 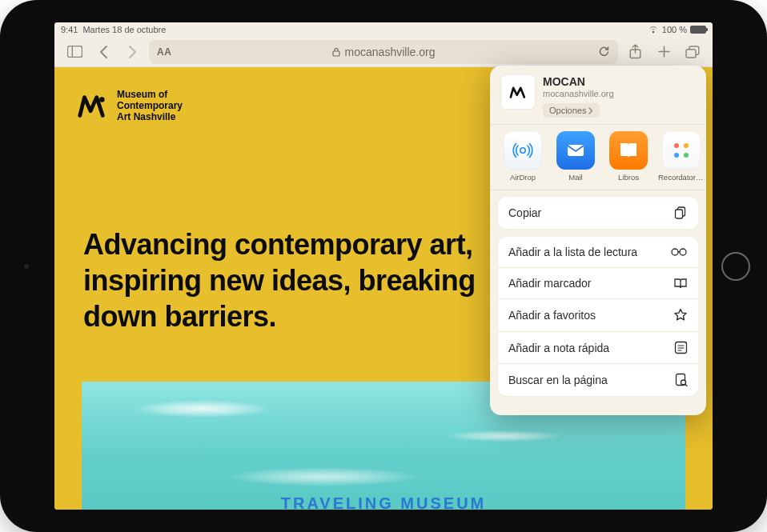 What do you see at coordinates (681, 283) in the screenshot?
I see `bookmark-icon` at bounding box center [681, 283].